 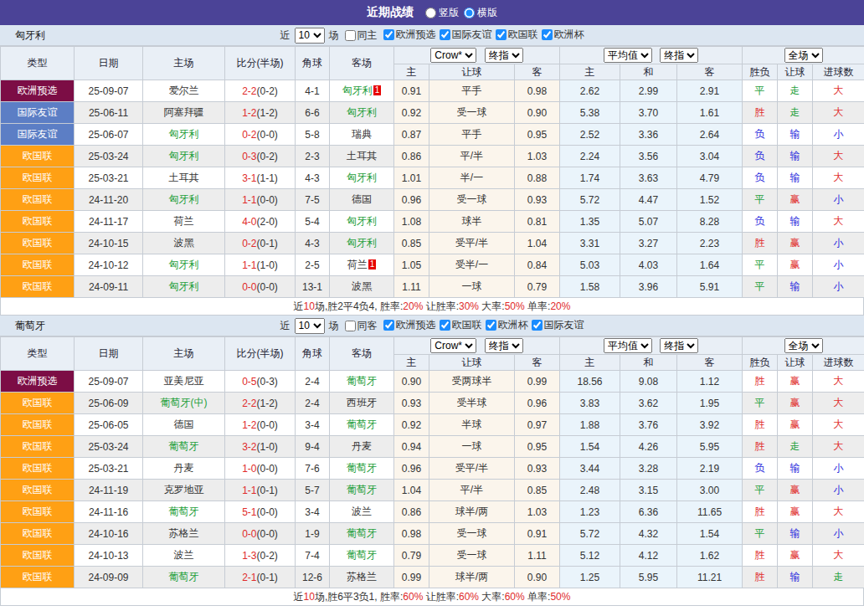 What do you see at coordinates (249, 244) in the screenshot?
I see `full-time-score: 0-2` at bounding box center [249, 244].